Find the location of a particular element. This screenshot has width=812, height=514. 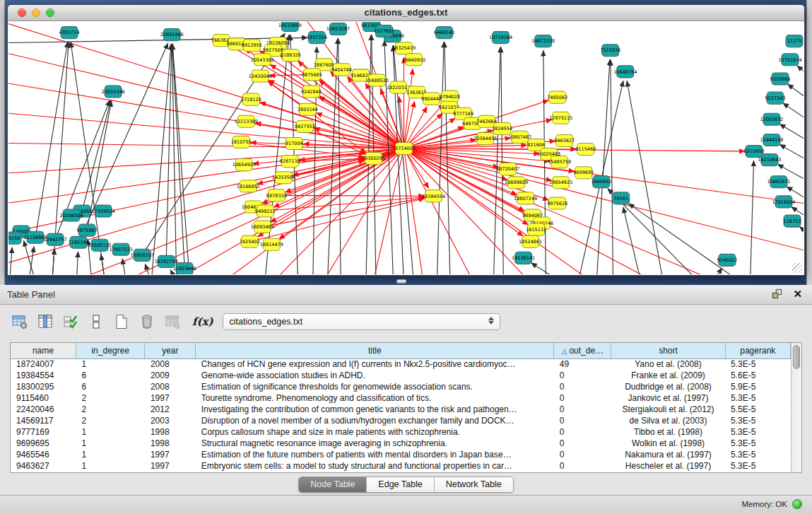

network-node: 8912955 is located at coordinates (252, 45).